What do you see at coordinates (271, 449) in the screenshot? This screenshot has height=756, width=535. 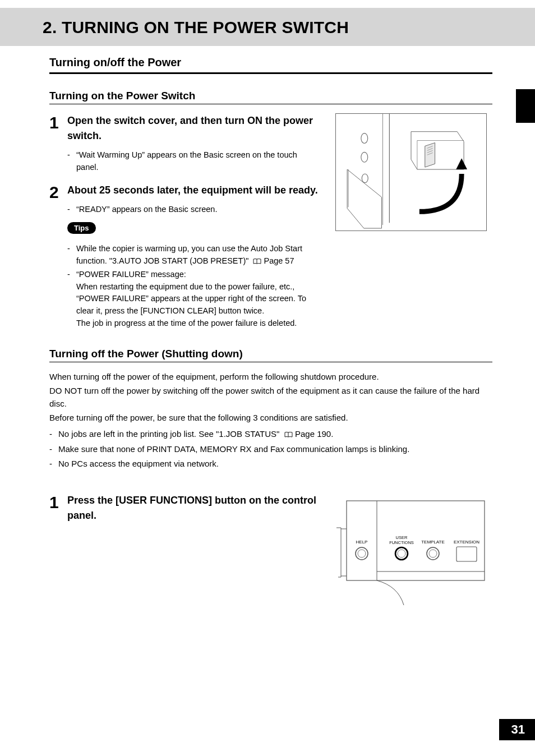 I see `shutdown-conditions: - No jobs are left in the printing job l…` at bounding box center [271, 449].